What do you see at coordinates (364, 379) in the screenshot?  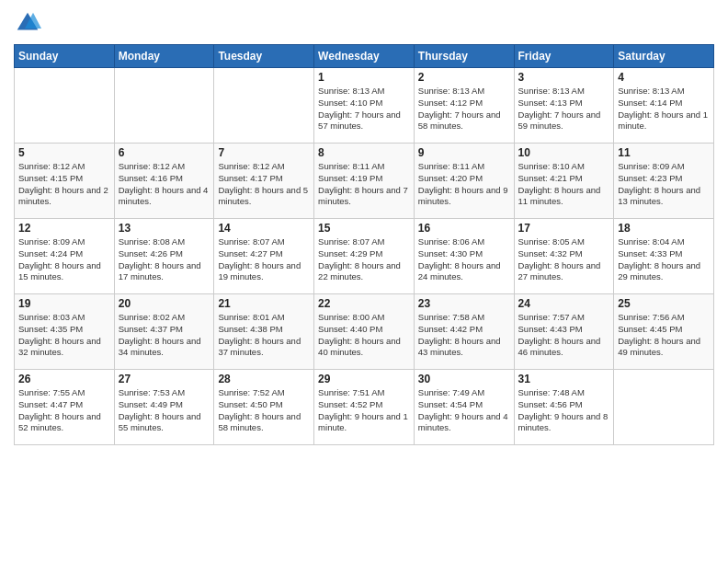 I see `day-number: 29` at bounding box center [364, 379].